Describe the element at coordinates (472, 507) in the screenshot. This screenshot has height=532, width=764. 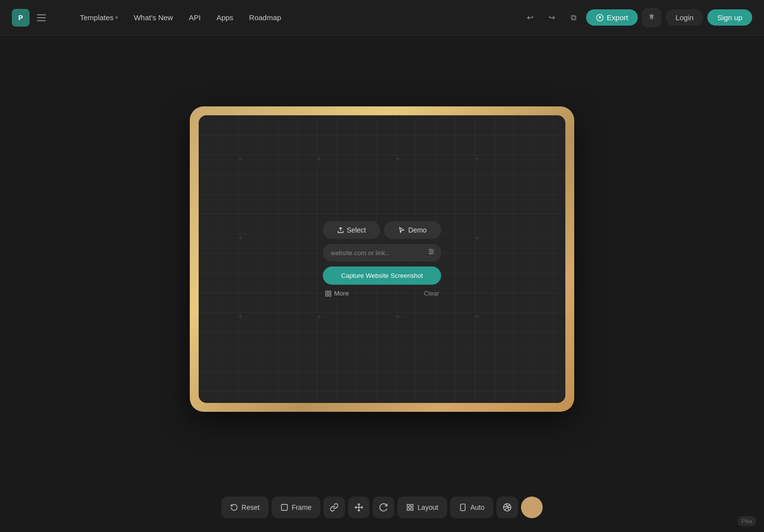
I see `auto-button: Auto` at that location.